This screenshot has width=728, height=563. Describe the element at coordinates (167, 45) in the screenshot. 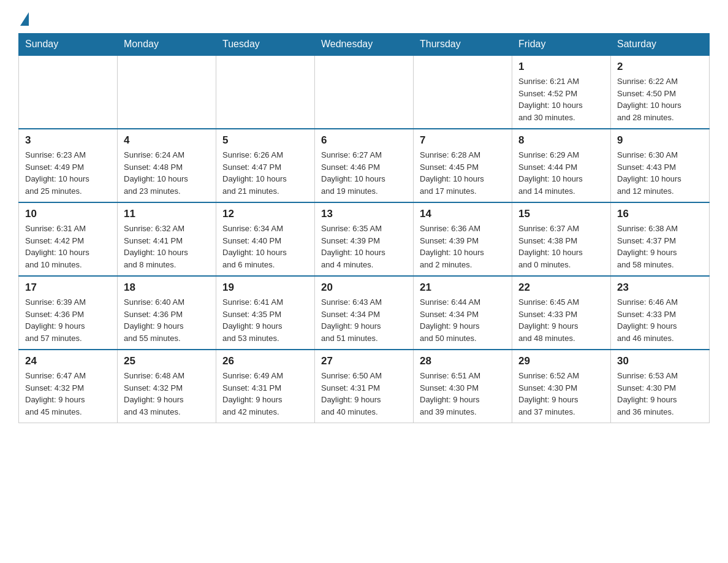

I see `weekday-header-monday: Monday` at that location.